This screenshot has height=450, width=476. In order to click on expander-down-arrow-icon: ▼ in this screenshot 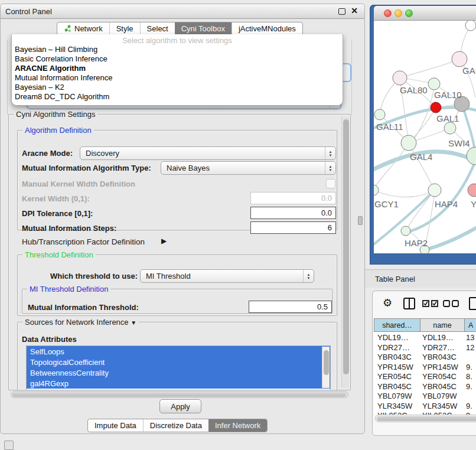, I will do `click(133, 322)`.